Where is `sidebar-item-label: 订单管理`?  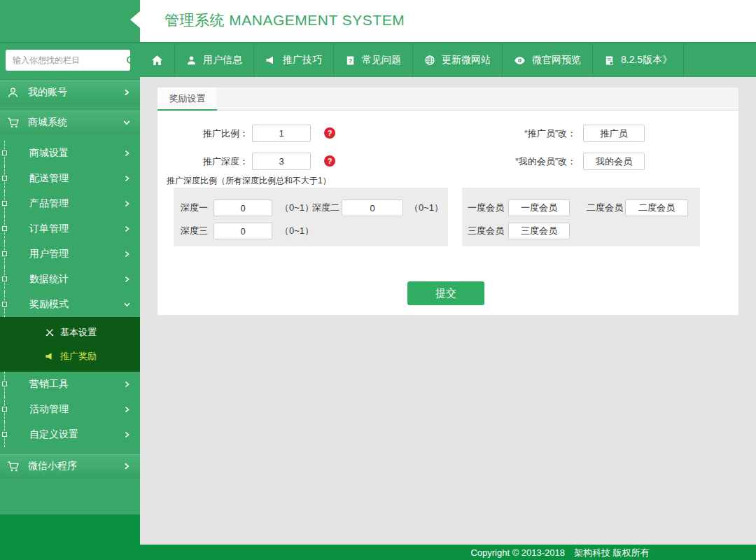
sidebar-item-label: 订单管理 is located at coordinates (49, 229).